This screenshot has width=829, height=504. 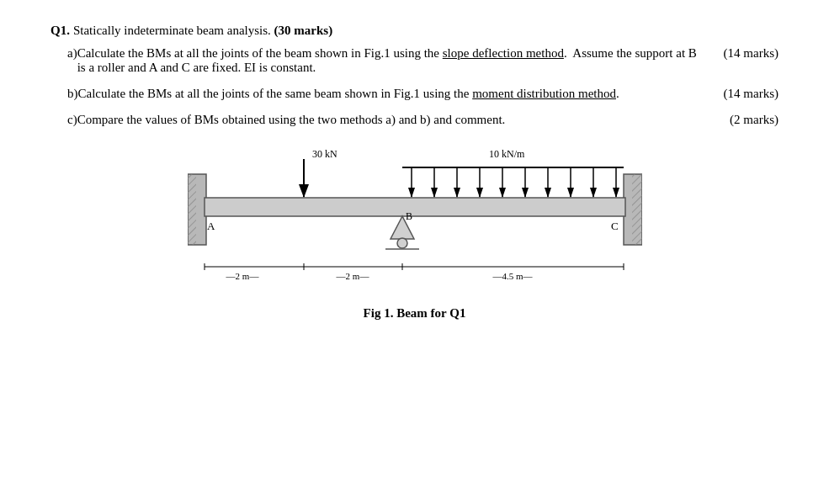 What do you see at coordinates (512, 276) in the screenshot?
I see `dim-label-3: —4.5 m—` at bounding box center [512, 276].